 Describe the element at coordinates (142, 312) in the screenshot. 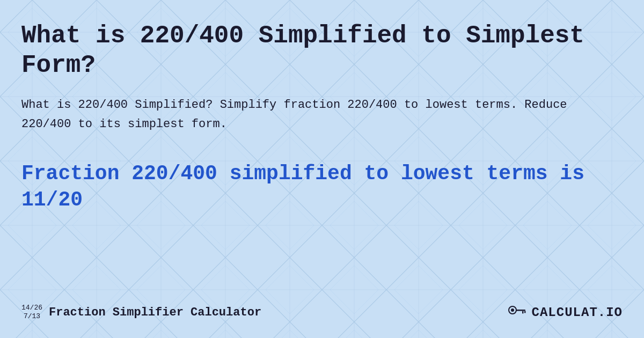

I see `footer-left: 14/26 7/13 Fraction Simplifier Calculato…` at that location.